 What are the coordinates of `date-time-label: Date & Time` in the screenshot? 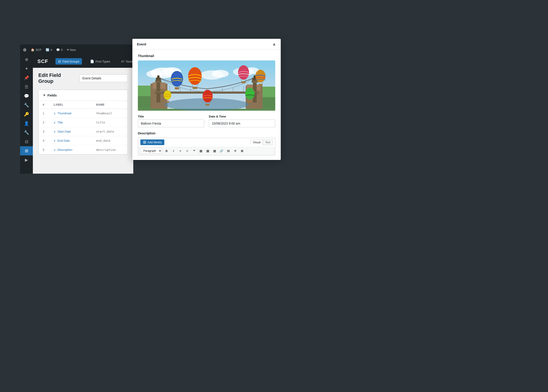 It's located at (242, 116).